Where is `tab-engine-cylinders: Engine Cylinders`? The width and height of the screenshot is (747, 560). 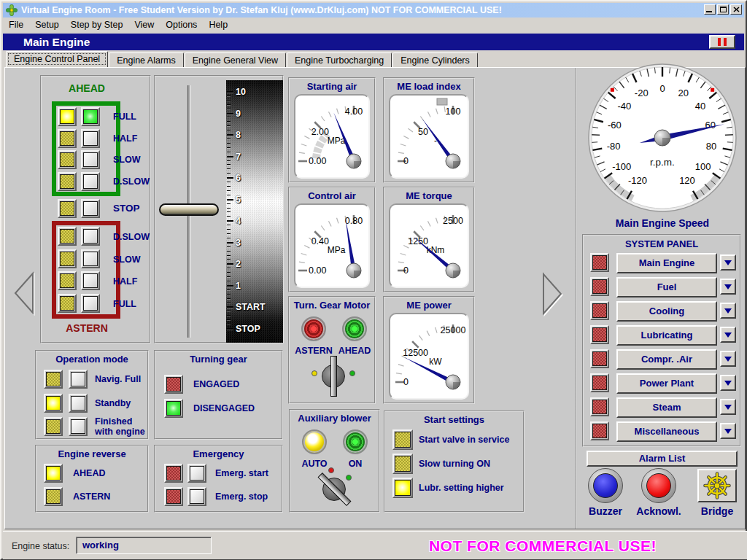
tab-engine-cylinders: Engine Cylinders is located at coordinates (435, 60).